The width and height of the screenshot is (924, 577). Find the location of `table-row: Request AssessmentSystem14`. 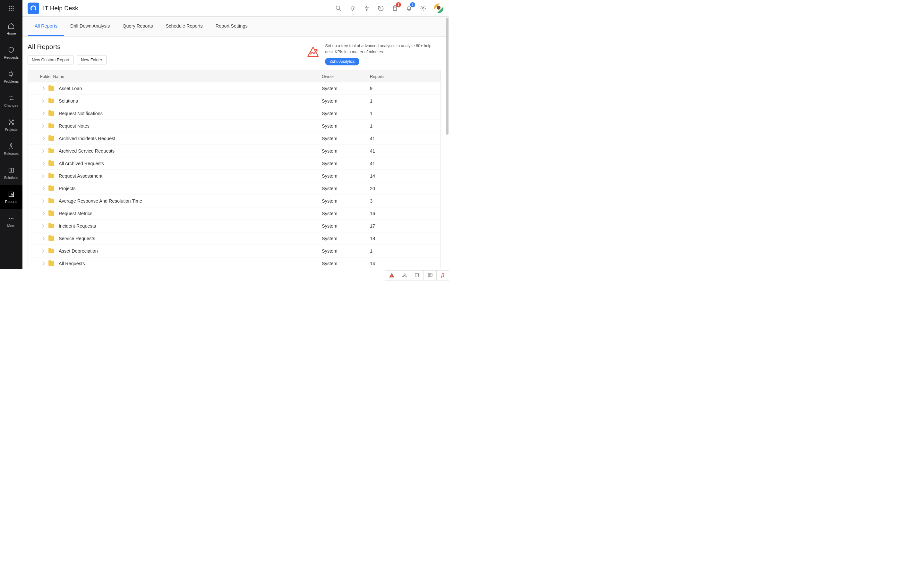

table-row: Request AssessmentSystem14 is located at coordinates (234, 176).